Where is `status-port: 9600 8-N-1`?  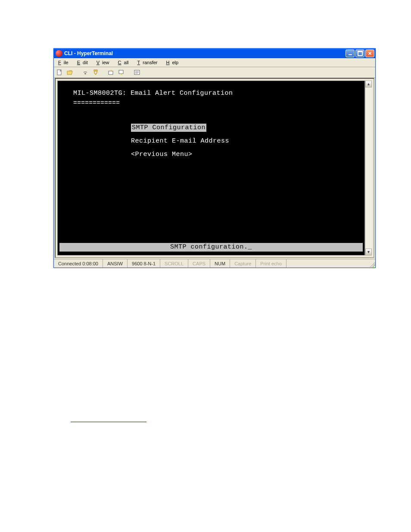 status-port: 9600 8-N-1 is located at coordinates (144, 264).